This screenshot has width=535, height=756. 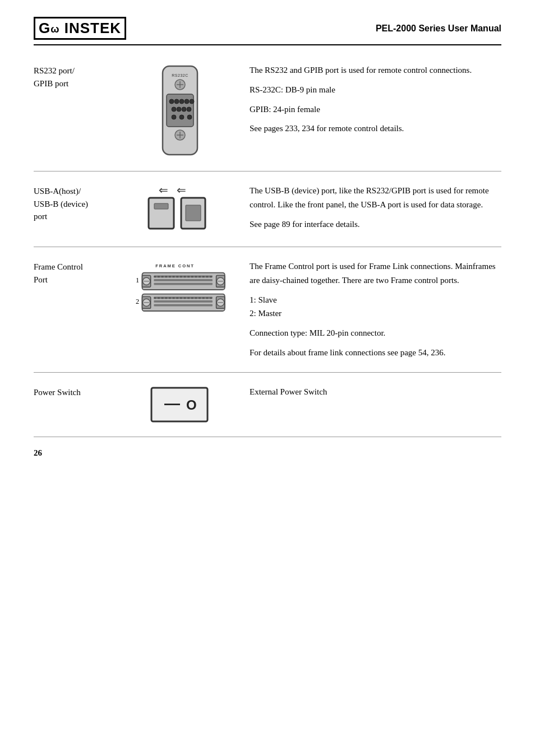 I want to click on svg-text: O, so click(x=192, y=405).